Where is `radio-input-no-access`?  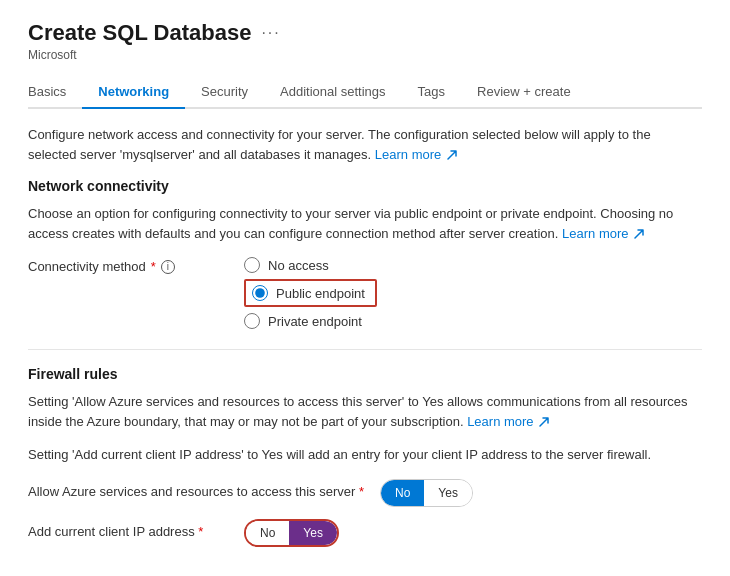 radio-input-no-access is located at coordinates (252, 265).